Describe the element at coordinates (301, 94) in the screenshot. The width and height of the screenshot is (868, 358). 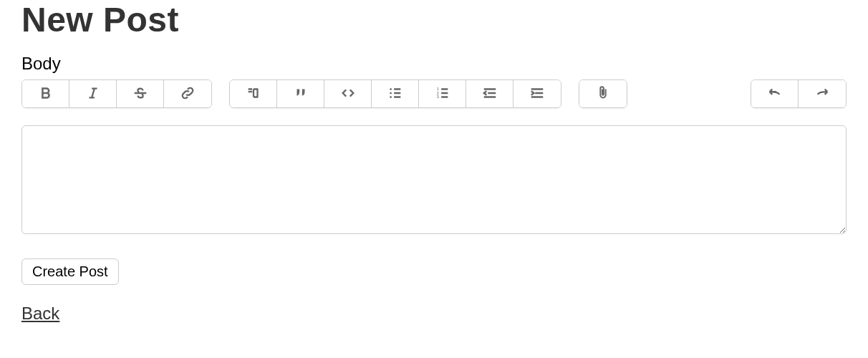
I see `quote-button` at that location.